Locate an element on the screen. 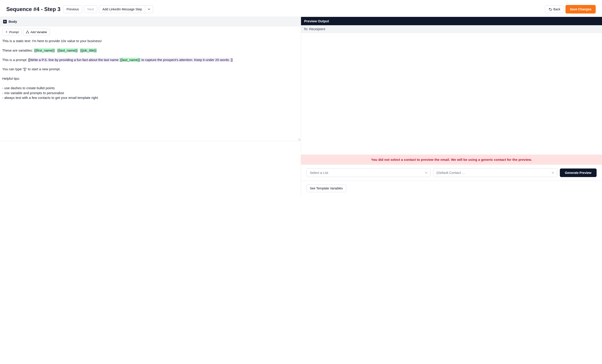 This screenshot has height=364, width=602. add-variable-button: Add Variable is located at coordinates (36, 32).